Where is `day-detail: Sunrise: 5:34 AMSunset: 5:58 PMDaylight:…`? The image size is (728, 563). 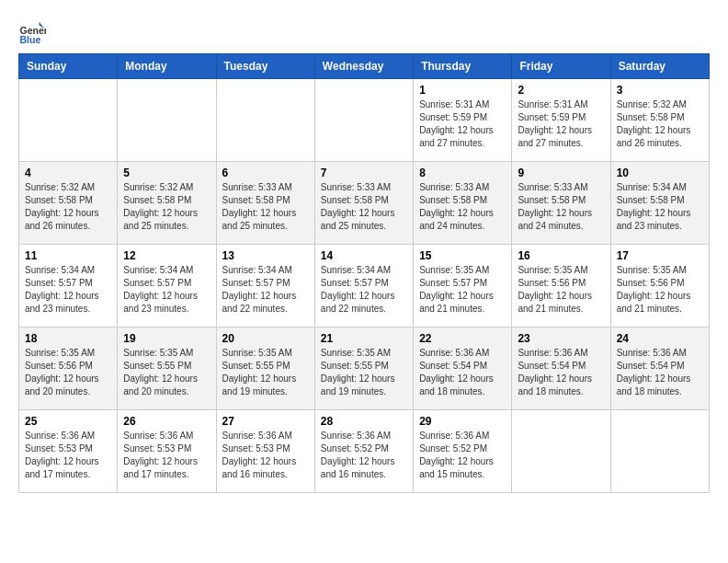 day-detail: Sunrise: 5:34 AMSunset: 5:58 PMDaylight:… is located at coordinates (660, 207).